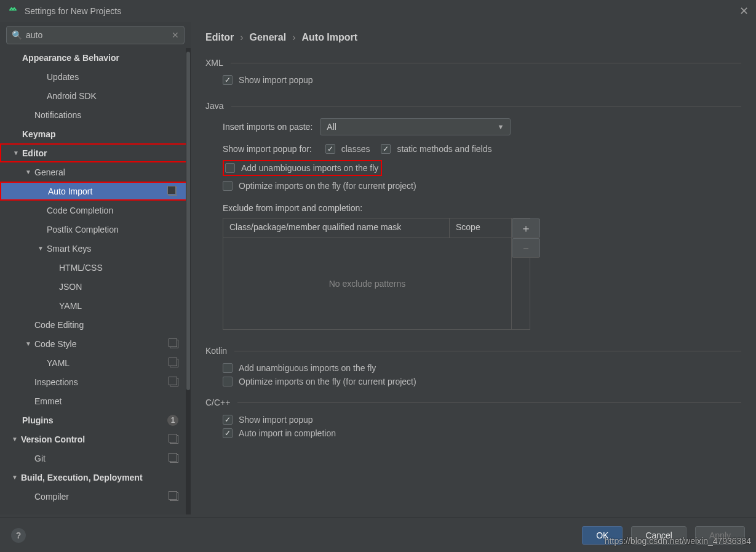 The image size is (756, 552). Describe the element at coordinates (436, 149) in the screenshot. I see `popup-static: static methods and fields` at that location.